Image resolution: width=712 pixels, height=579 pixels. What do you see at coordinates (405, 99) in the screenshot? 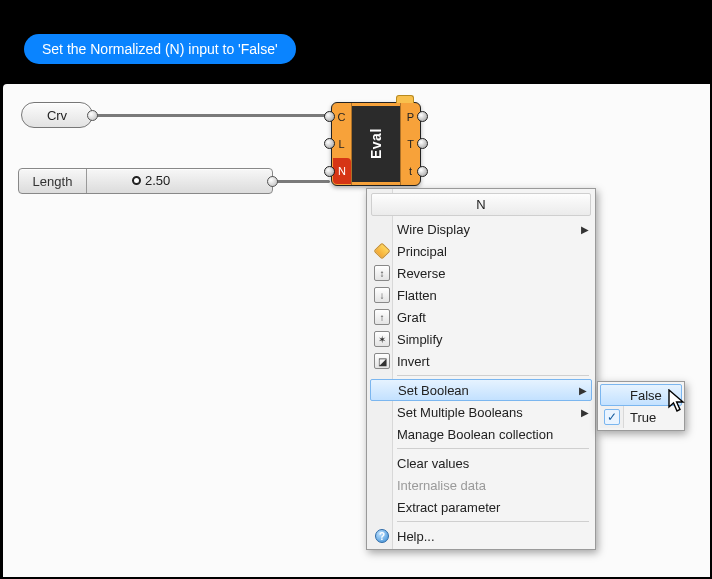
I see `component-cap-icon` at bounding box center [405, 99].